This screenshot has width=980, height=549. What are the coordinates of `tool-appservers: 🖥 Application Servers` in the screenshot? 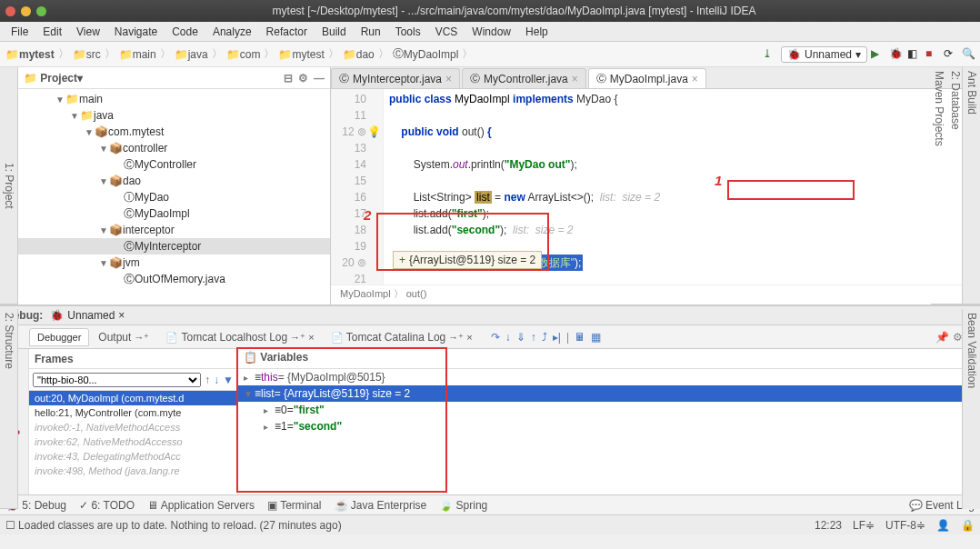 It's located at (201, 505).